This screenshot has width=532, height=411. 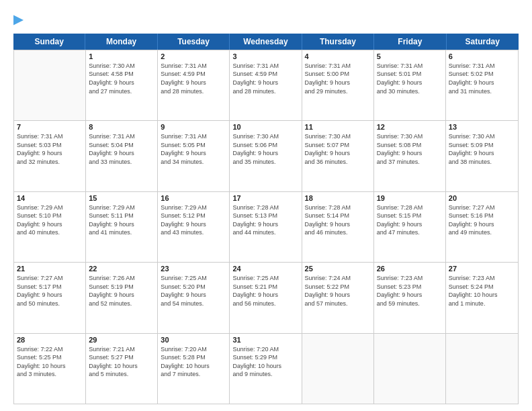 I want to click on day-number: 25, so click(x=338, y=269).